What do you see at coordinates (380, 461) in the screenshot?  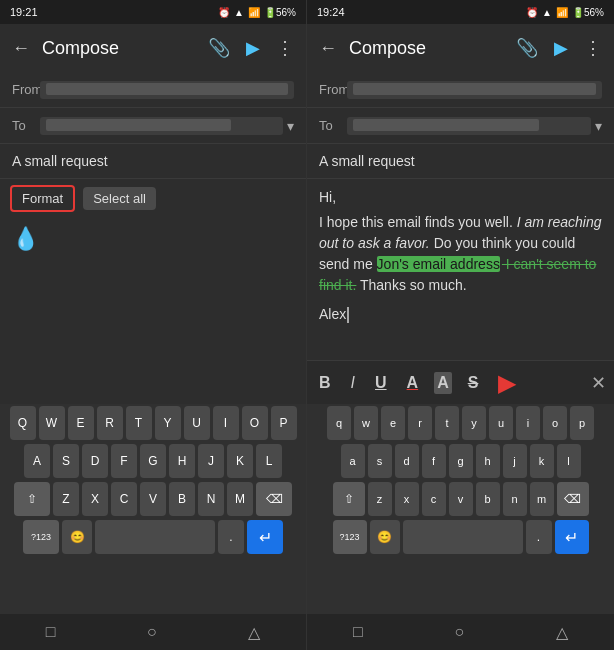 I see `rkey-s: s` at bounding box center [380, 461].